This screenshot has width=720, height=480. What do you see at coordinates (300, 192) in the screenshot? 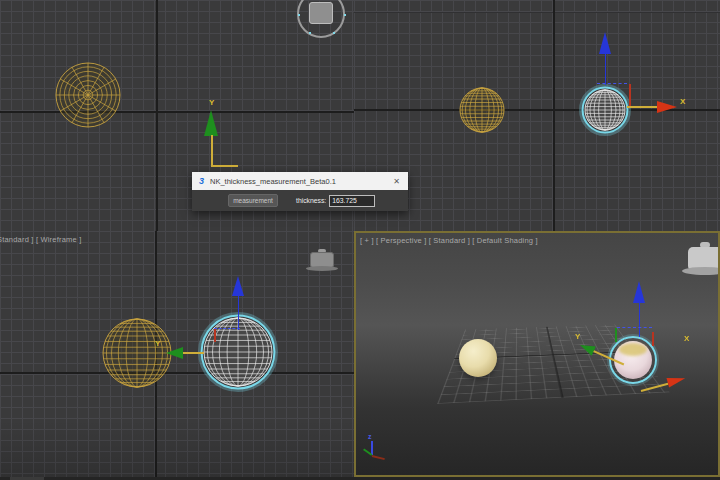
I see `thickness-measurement-dialog: 3 NK_thickness_measurement_Beta0.1 ✕ mea…` at bounding box center [300, 192].